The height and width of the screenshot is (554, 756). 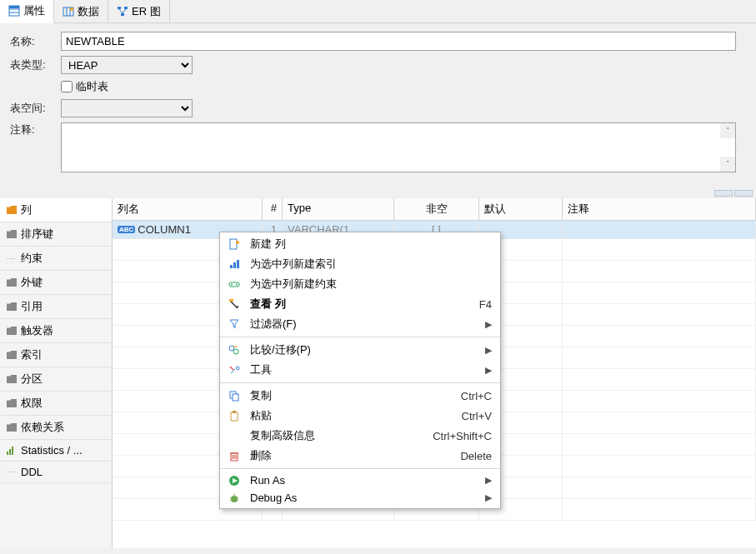 What do you see at coordinates (659, 230) in the screenshot?
I see `cell-comment` at bounding box center [659, 230].